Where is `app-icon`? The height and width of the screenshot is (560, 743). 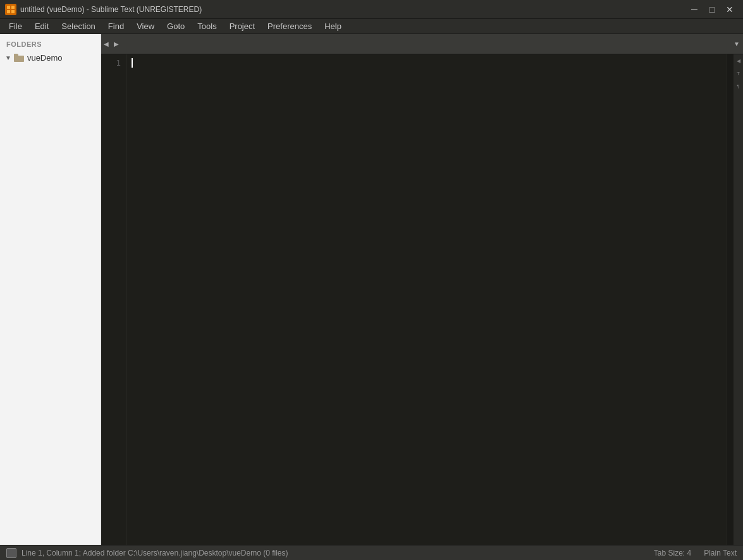 app-icon is located at coordinates (11, 9).